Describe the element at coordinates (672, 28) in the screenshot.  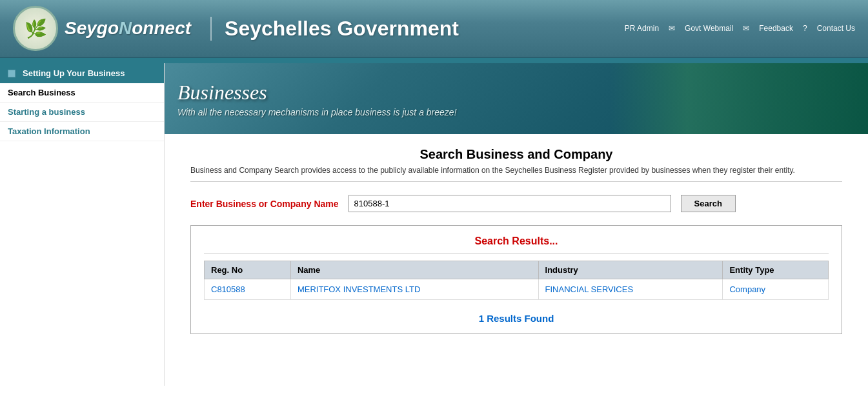
I see `mail-icon: ✉` at that location.